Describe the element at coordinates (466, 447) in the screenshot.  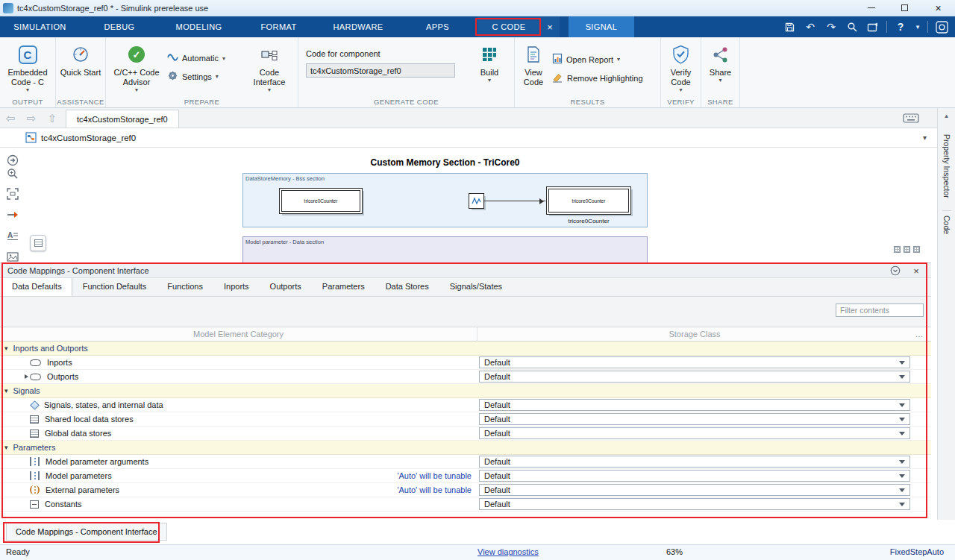
I see `section-parameters: ▾ Parameters` at that location.